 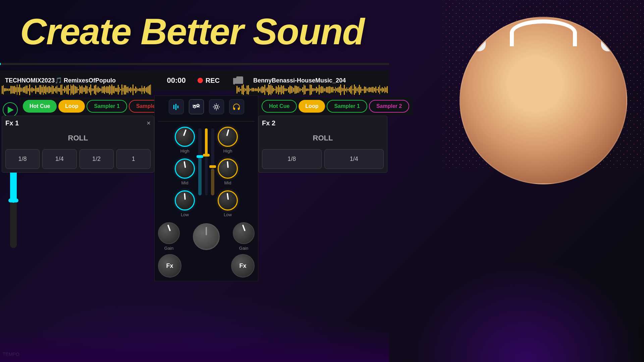 I want to click on tab-sampler1-right: Sampler 1, so click(x=347, y=106).